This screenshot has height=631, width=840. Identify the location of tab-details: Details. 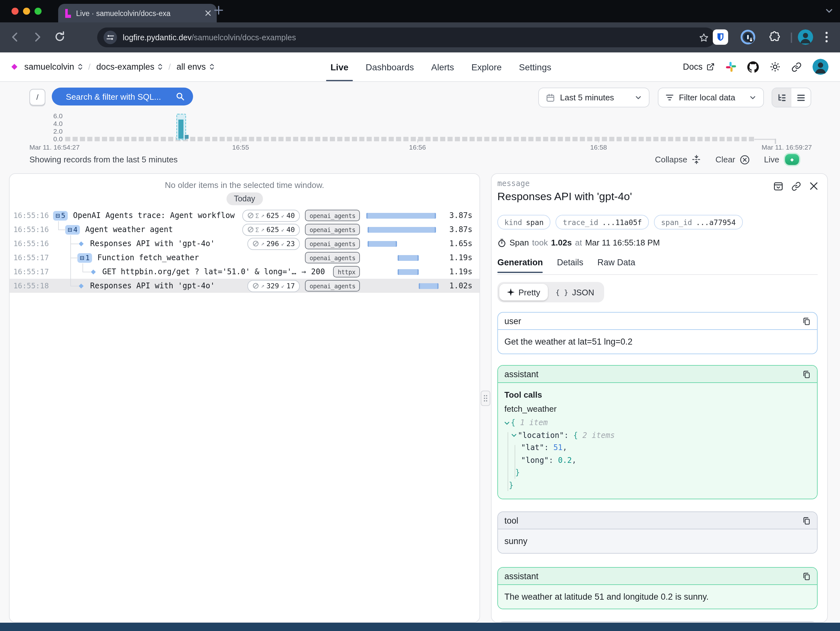
(570, 265).